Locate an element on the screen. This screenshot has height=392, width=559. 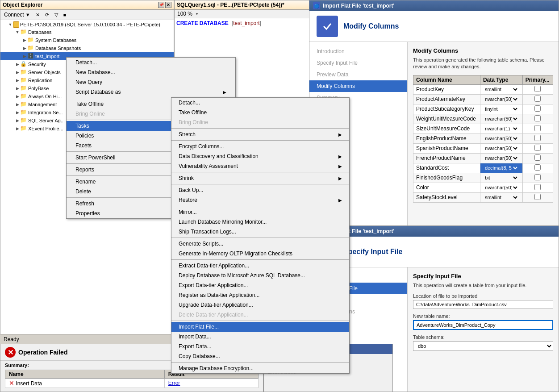
integration-expander: ▶ is located at coordinates (17, 113).